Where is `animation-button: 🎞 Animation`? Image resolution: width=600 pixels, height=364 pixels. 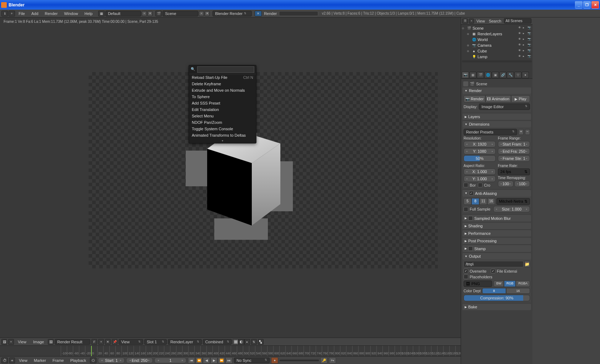 animation-button: 🎞 Animation is located at coordinates (498, 99).